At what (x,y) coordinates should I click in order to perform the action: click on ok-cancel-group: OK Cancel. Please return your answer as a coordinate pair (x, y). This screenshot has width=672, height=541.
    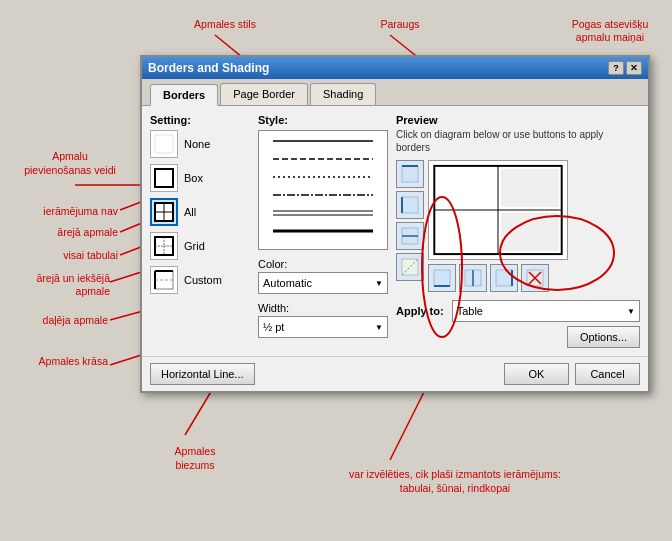
    Looking at the image, I should click on (572, 374).